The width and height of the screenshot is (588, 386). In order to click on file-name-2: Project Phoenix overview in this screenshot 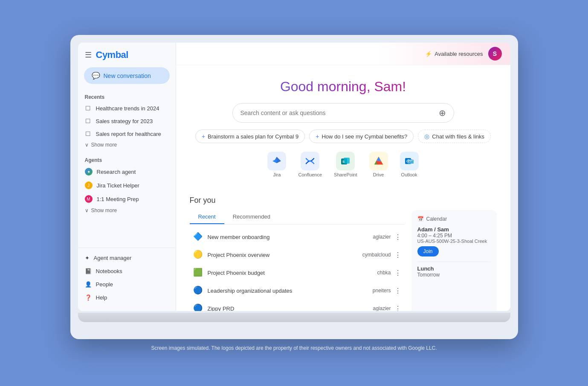, I will do `click(285, 255)`.